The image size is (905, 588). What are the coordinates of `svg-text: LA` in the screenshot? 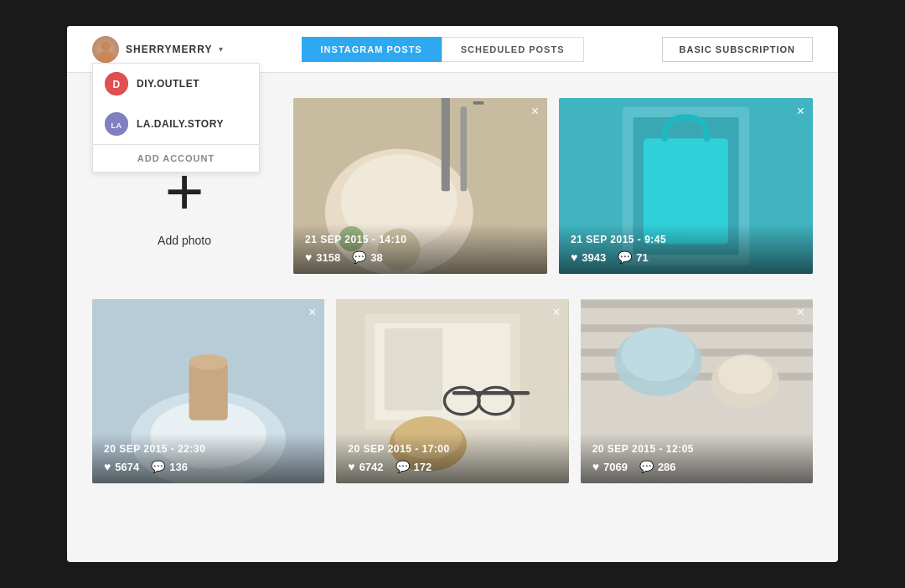 It's located at (117, 126).